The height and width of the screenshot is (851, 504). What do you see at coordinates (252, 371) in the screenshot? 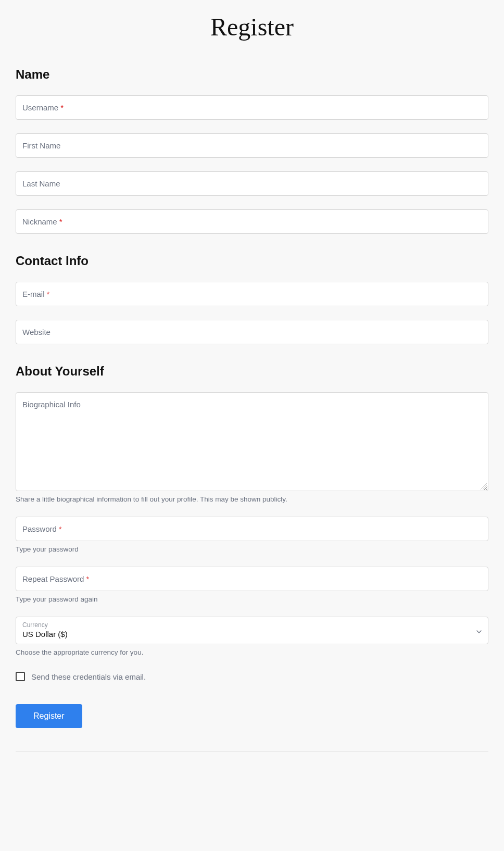
I see `section-about-heading: About Yourself` at bounding box center [252, 371].